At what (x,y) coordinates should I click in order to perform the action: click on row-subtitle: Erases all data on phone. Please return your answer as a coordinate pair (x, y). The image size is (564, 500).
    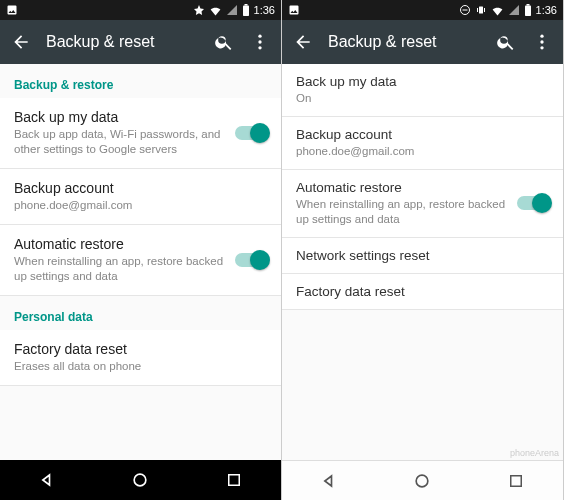
    Looking at the image, I should click on (140, 366).